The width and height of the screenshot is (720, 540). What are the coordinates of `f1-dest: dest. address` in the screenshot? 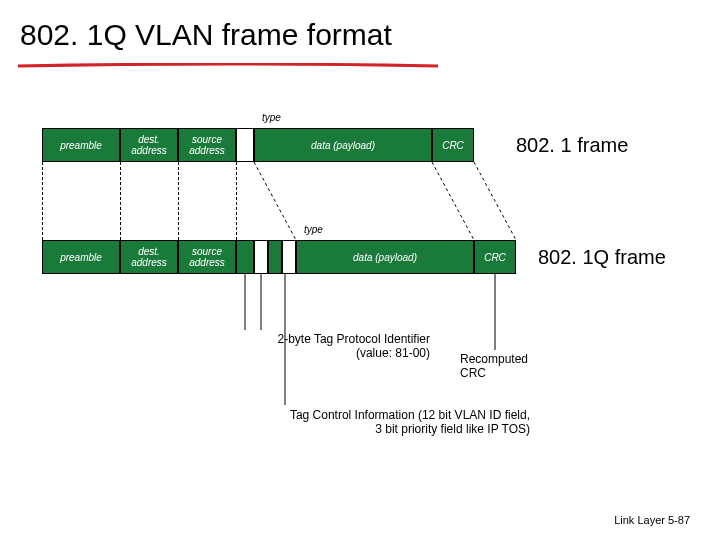 It's located at (149, 145).